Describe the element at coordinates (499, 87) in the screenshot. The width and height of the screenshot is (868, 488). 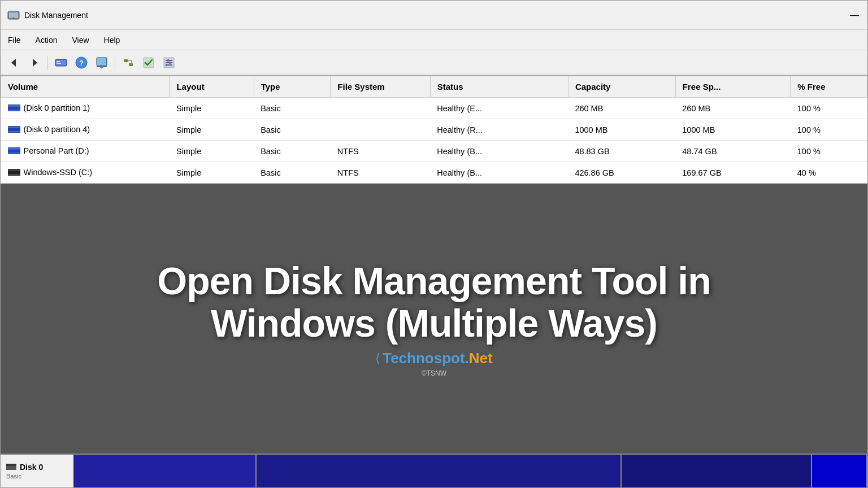
I see `col-status: Status` at that location.